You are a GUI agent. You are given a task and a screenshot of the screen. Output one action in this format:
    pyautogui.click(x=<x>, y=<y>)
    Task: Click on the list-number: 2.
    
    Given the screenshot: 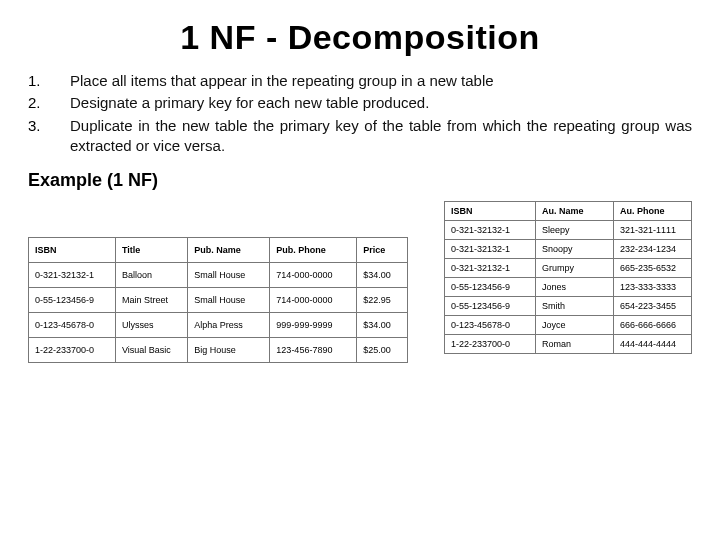 What is the action you would take?
    pyautogui.click(x=49, y=103)
    